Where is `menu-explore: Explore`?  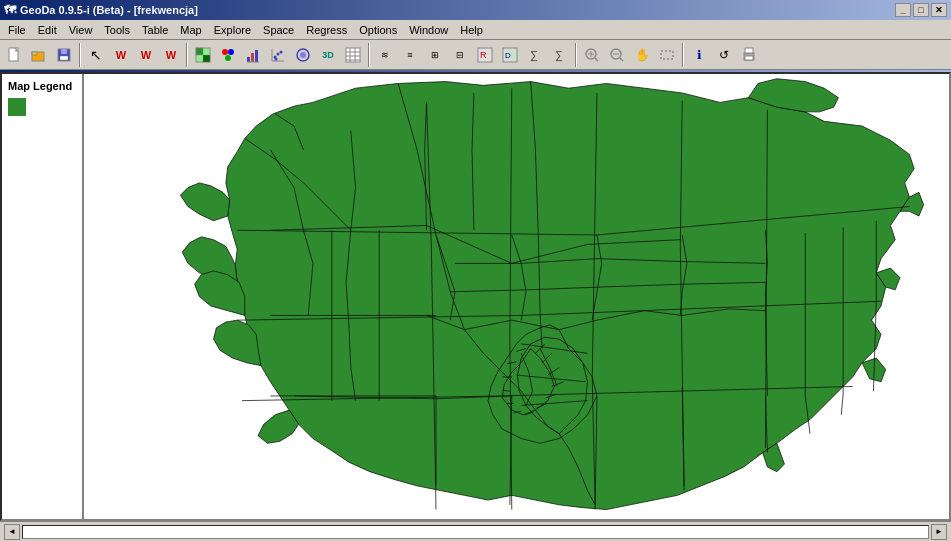 menu-explore: Explore is located at coordinates (232, 30).